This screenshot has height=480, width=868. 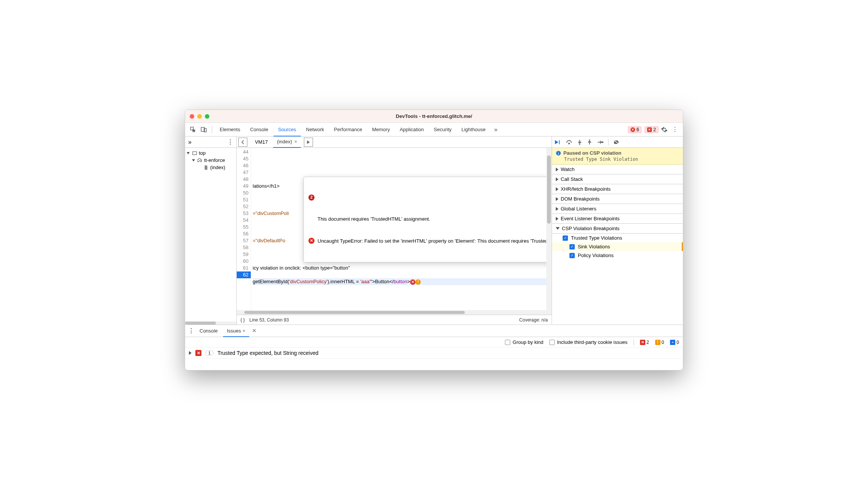 I want to click on editor-pane: VM17 (index)× 44454647484950515253545556…, so click(x=394, y=231).